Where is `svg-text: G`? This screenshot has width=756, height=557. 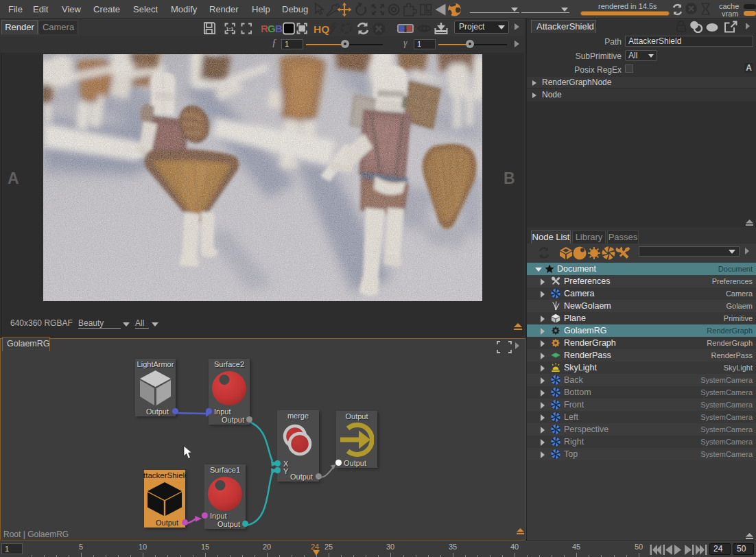
svg-text: G is located at coordinates (272, 29).